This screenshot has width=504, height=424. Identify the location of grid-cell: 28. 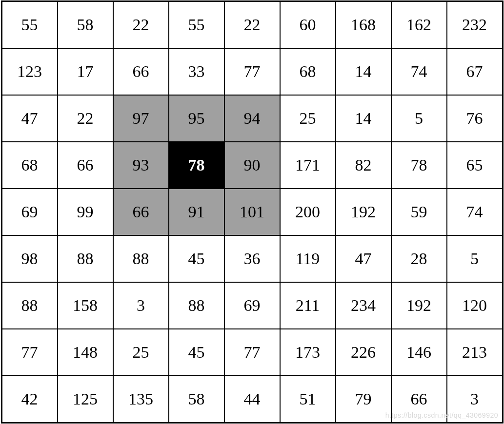
(419, 259).